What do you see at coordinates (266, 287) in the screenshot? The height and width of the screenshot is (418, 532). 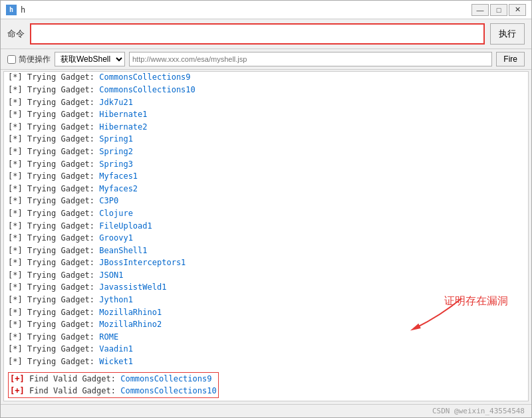 I see `log-line: [*] Trying Gadget: JavassistWeld1` at bounding box center [266, 287].